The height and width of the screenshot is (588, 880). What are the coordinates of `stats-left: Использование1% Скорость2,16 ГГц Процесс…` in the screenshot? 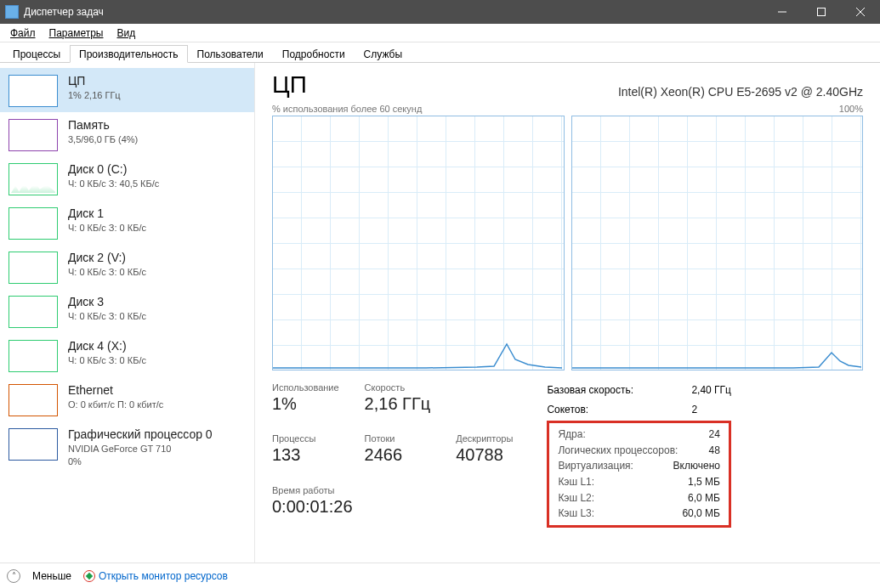 It's located at (393, 455).